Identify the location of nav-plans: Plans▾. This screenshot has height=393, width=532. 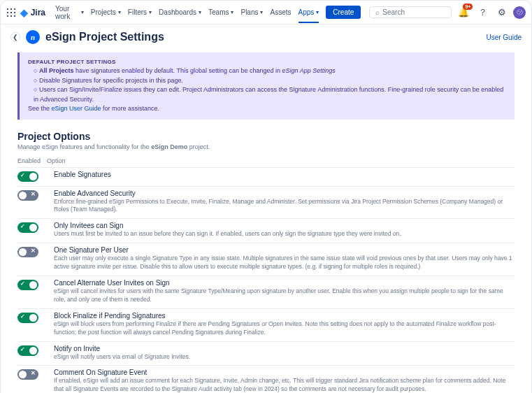
(252, 13).